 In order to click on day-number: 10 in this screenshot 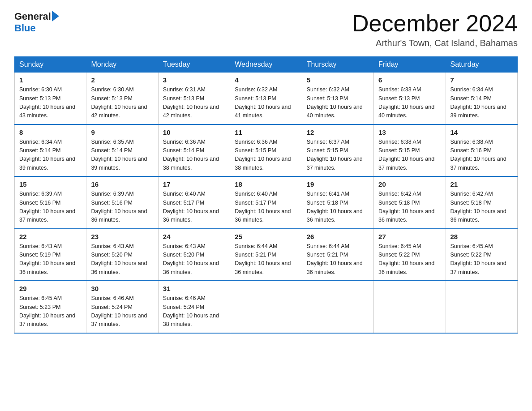, I will do `click(194, 133)`.